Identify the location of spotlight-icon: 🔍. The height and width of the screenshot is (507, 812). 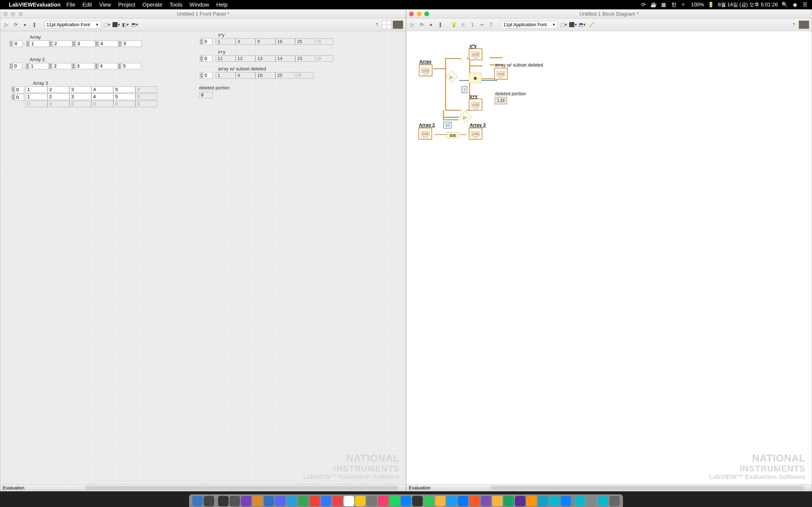
(784, 5).